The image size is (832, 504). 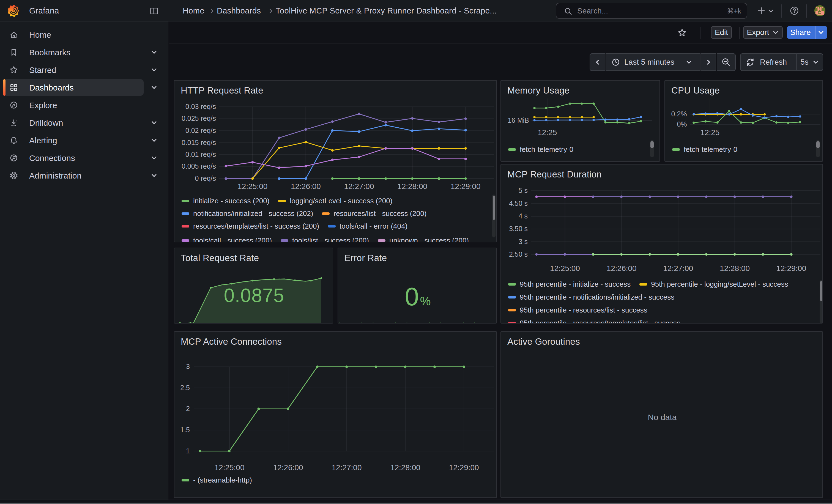 I want to click on svg-text: 0 req/s, so click(x=206, y=178).